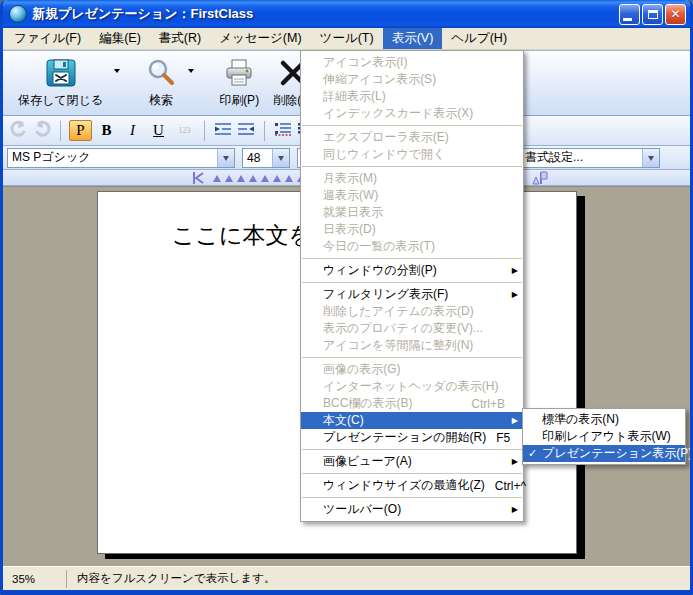 The image size is (693, 595). Describe the element at coordinates (246, 131) in the screenshot. I see `indent-decrease-icon` at that location.